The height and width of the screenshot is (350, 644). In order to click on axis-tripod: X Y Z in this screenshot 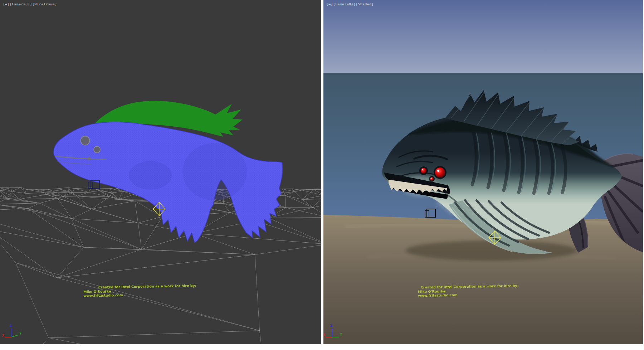, I will do `click(12, 331)`.